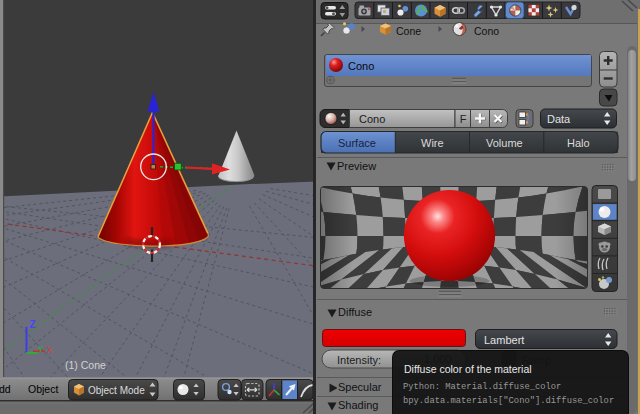 The image size is (640, 414). What do you see at coordinates (578, 143) in the screenshot?
I see `svg-text: Halo` at bounding box center [578, 143].